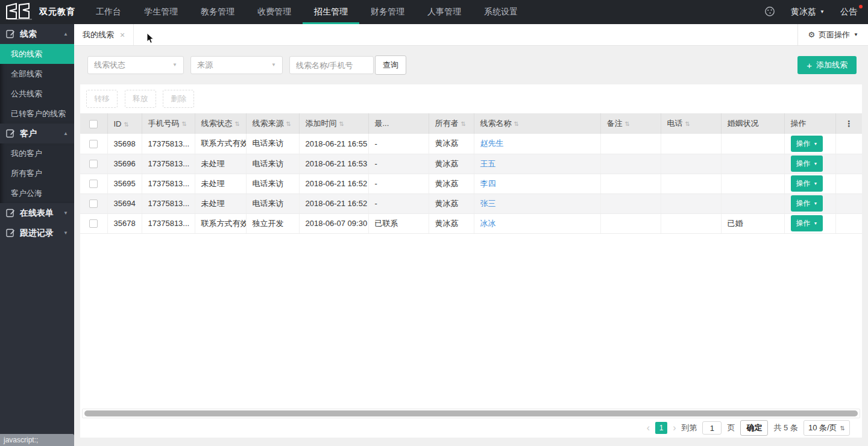 This screenshot has width=868, height=446. I want to click on close-icon: ×, so click(122, 35).